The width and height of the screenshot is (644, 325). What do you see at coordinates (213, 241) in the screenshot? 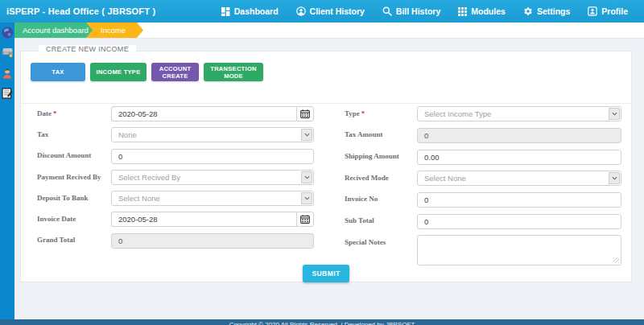
I see `grand-total-input` at bounding box center [213, 241].